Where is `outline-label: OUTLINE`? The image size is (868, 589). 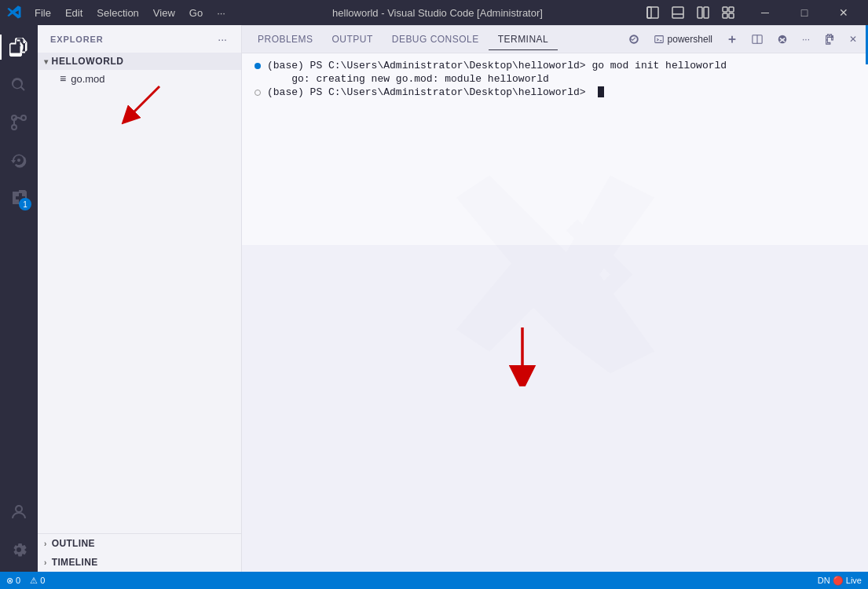 outline-label: OUTLINE is located at coordinates (74, 543).